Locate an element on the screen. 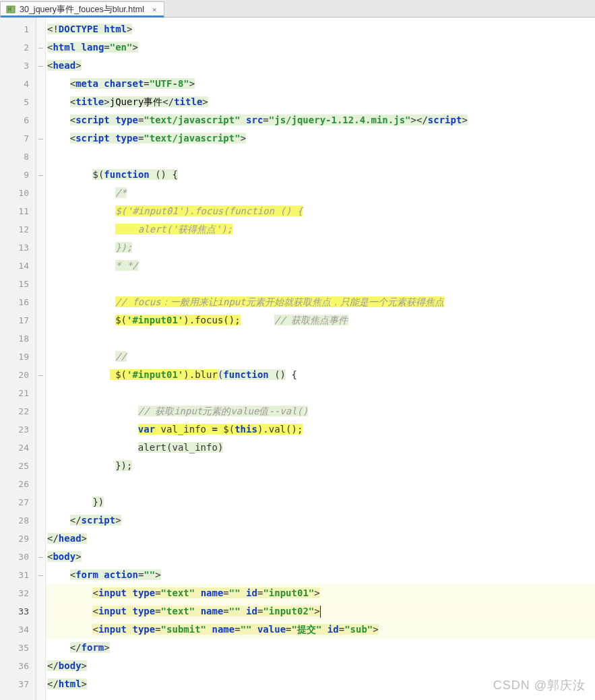  line-number: 16 is located at coordinates (18, 302).